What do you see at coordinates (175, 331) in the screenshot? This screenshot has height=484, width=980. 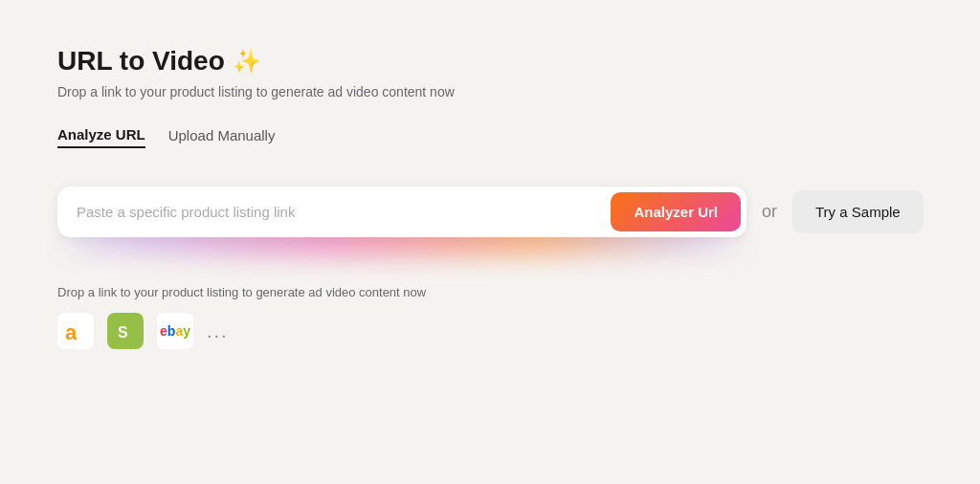 I see `ebay-icon: ebay` at bounding box center [175, 331].